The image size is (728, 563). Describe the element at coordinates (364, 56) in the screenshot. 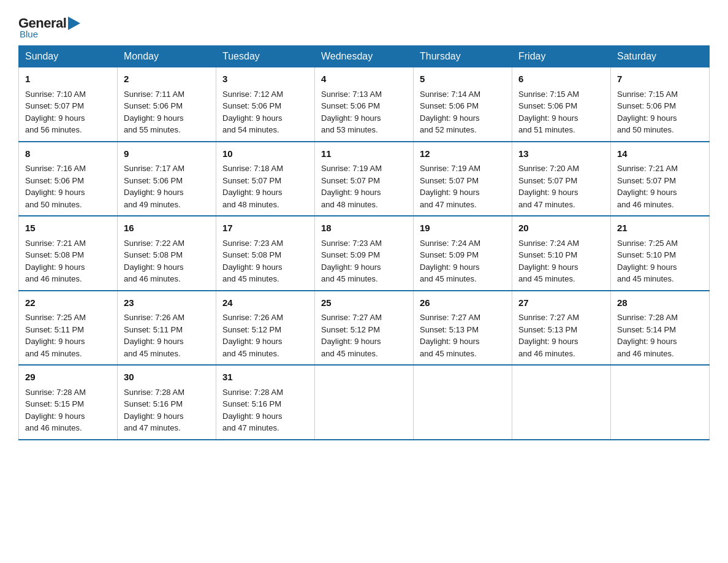

I see `calendar-header-row: SundayMondayTuesdayWednesdayThursdayFrid…` at that location.